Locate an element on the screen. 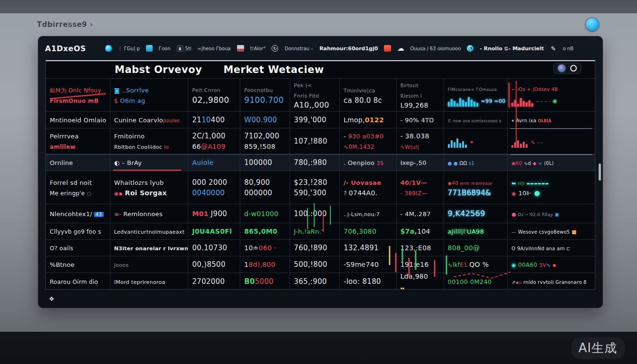 The image size is (637, 364). cell-r1-c8: FlMcorane< ГOmsuse≈99 ≈00 is located at coordinates (476, 95).